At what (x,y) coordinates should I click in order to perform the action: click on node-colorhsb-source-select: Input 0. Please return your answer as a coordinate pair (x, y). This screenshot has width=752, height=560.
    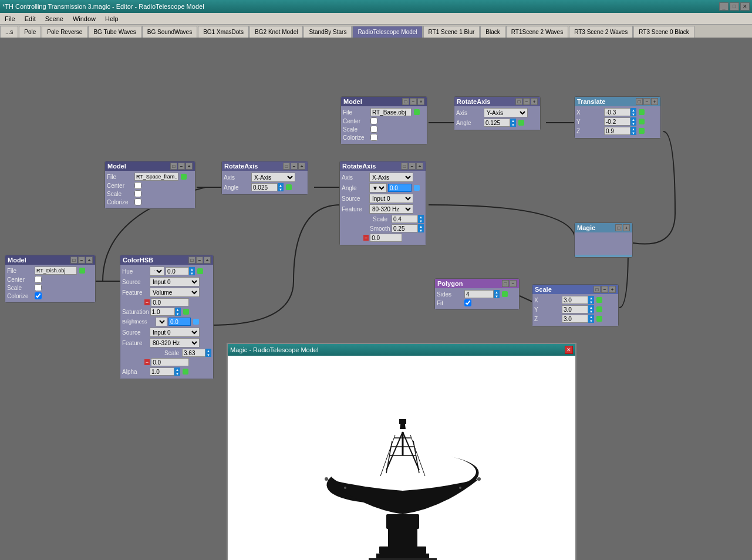
    Looking at the image, I should click on (175, 282).